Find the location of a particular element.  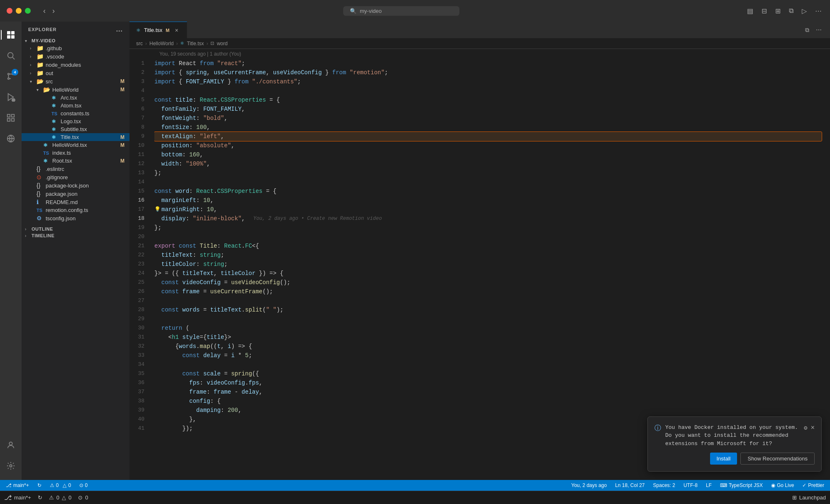

search-text: my-video is located at coordinates (371, 11).